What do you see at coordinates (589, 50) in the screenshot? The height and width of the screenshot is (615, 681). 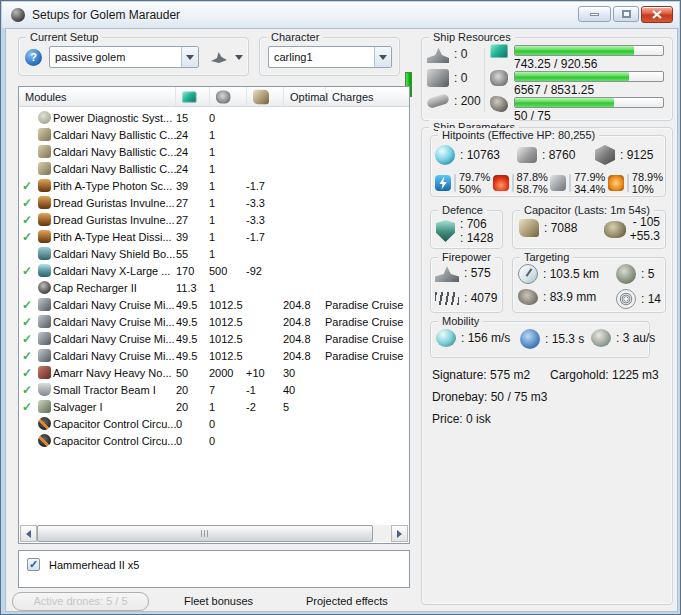 I see `cpu-bar` at bounding box center [589, 50].